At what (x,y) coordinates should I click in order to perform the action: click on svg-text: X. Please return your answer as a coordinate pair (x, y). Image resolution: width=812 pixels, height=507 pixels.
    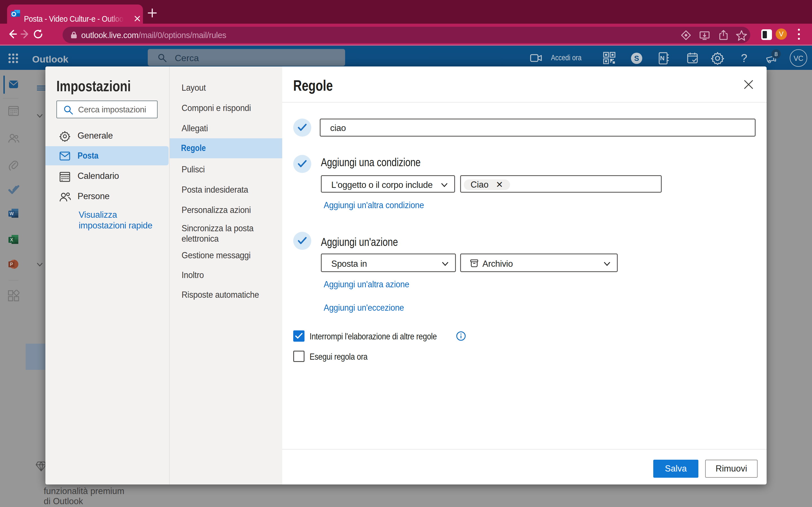
    Looking at the image, I should click on (11, 240).